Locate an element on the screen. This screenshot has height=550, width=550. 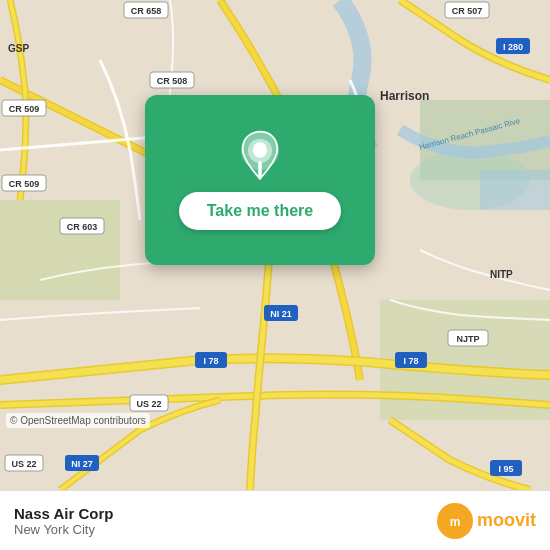
location-name: Nass Air Corp is located at coordinates (64, 514).